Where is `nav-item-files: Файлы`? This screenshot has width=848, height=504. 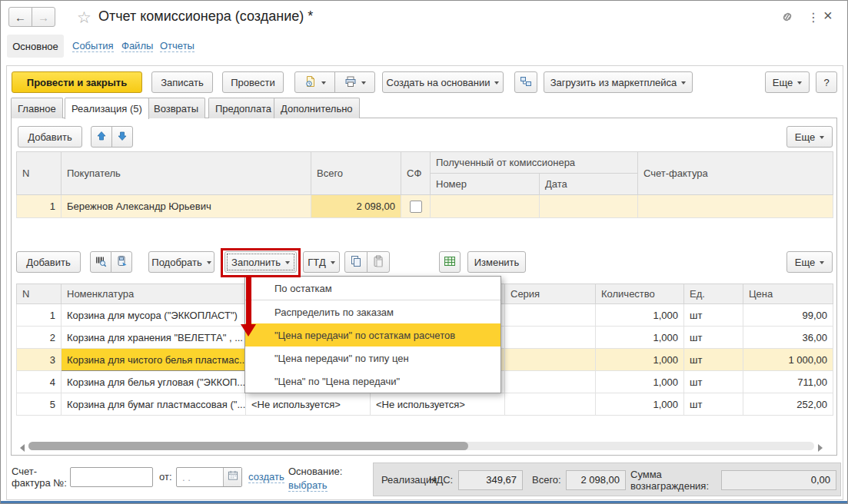 nav-item-files: Файлы is located at coordinates (137, 46).